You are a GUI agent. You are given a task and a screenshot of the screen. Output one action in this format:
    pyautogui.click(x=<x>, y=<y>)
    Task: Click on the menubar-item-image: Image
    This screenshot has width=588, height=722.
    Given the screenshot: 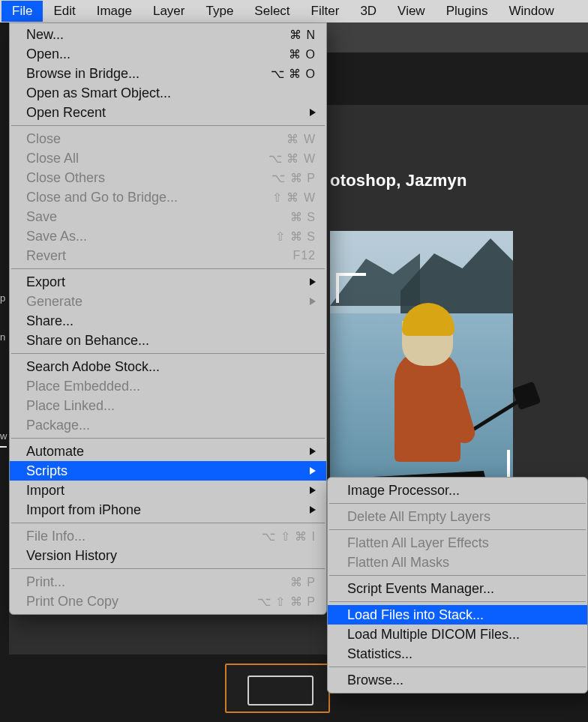 What is the action you would take?
    pyautogui.click(x=114, y=11)
    